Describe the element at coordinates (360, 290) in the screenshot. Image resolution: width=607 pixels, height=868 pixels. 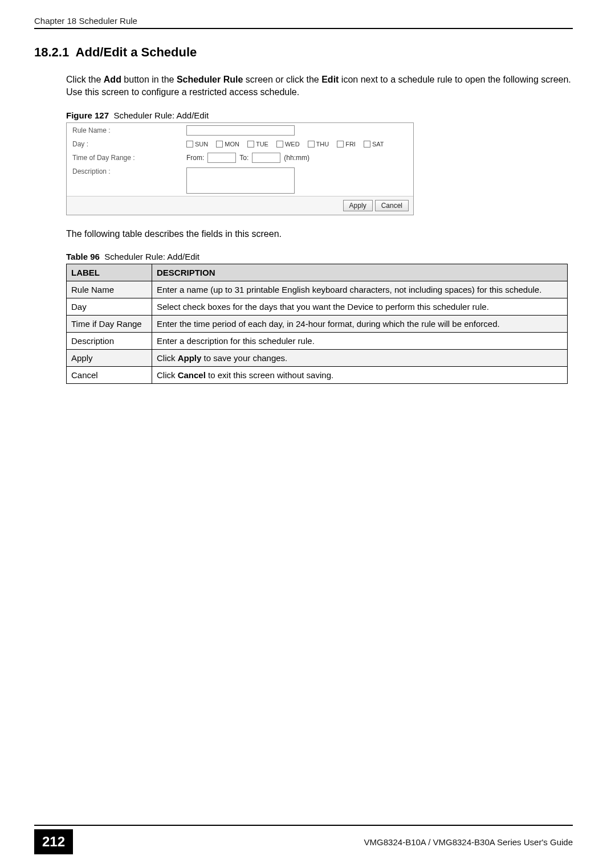
I see `cell-desc: Enter a name (up to 31 printable English…` at that location.